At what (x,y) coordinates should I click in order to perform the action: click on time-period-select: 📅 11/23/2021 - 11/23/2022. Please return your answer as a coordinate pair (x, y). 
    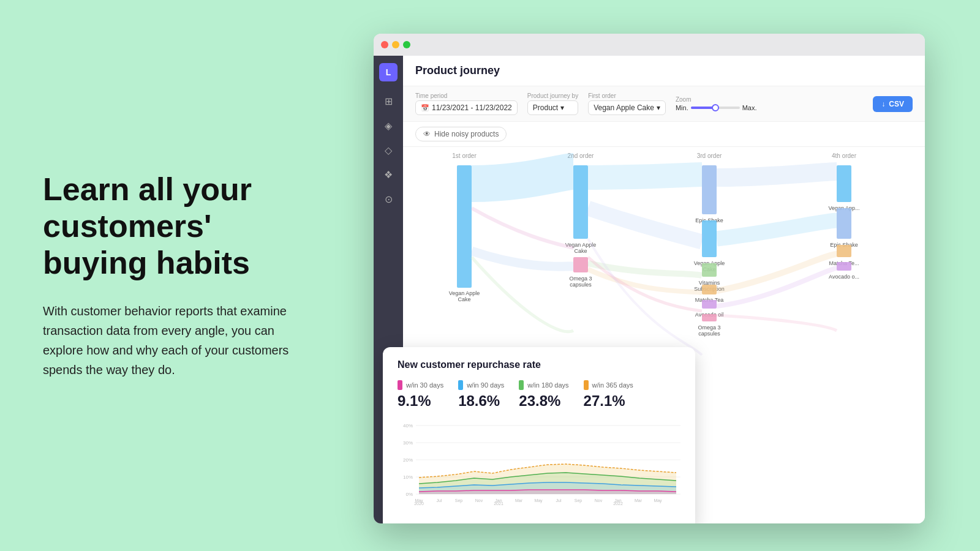
    Looking at the image, I should click on (467, 108).